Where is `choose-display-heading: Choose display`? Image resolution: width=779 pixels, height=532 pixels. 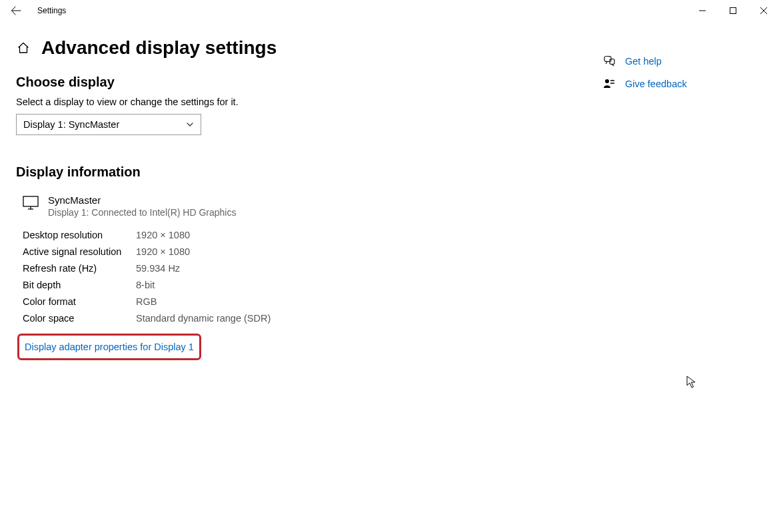 choose-display-heading: Choose display is located at coordinates (293, 83).